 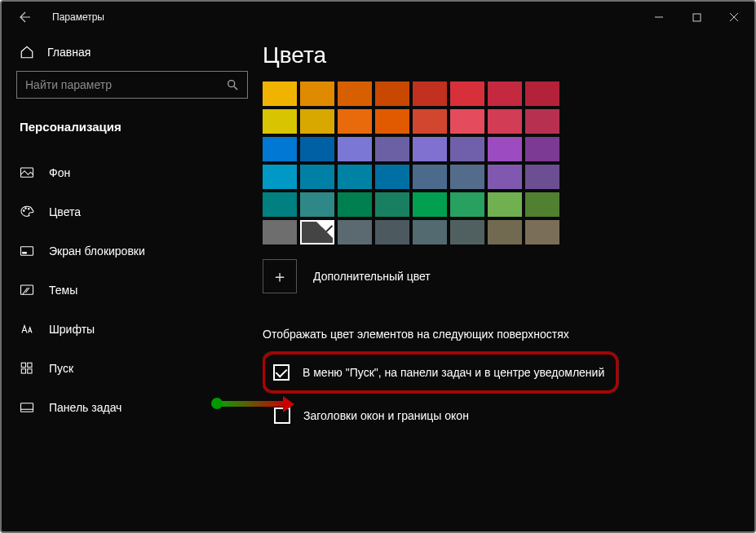 What do you see at coordinates (97, 251) in the screenshot?
I see `nav-label: Экран блокировки` at bounding box center [97, 251].